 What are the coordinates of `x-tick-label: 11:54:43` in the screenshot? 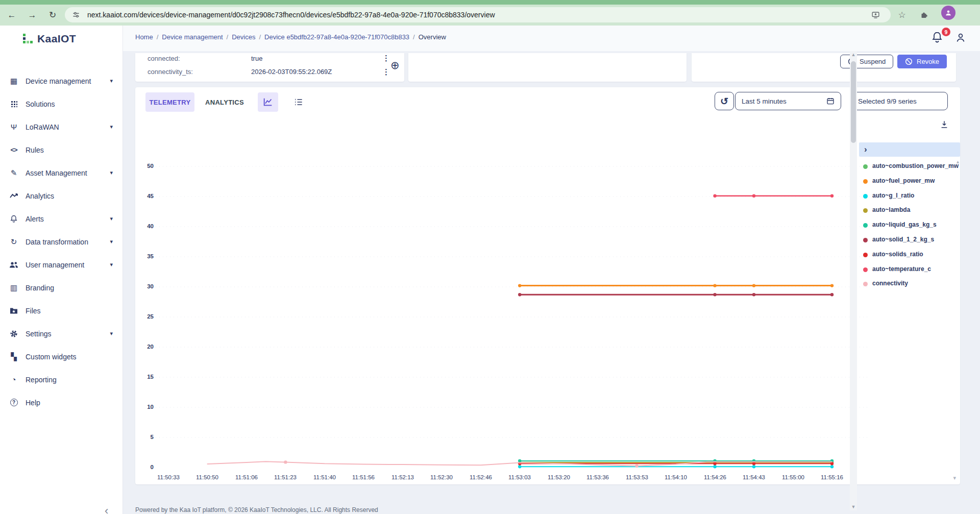 It's located at (754, 477).